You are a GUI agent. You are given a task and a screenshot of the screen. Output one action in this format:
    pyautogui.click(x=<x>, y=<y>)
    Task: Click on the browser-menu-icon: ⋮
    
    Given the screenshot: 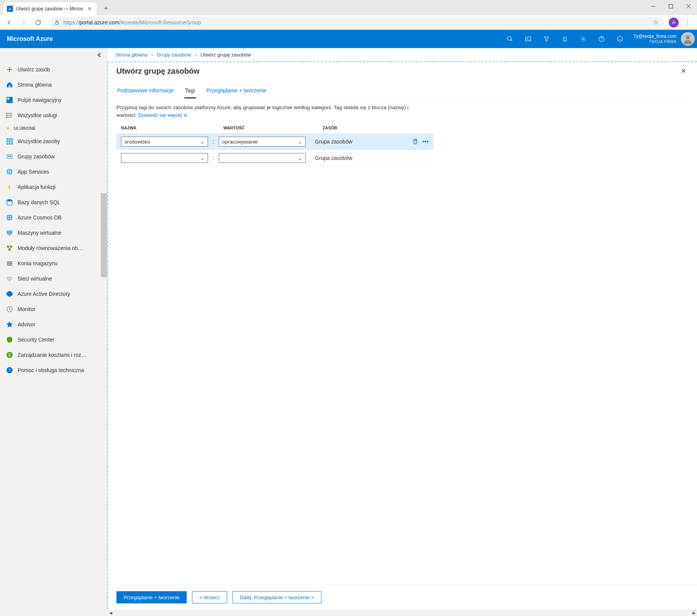 What is the action you would take?
    pyautogui.click(x=687, y=23)
    